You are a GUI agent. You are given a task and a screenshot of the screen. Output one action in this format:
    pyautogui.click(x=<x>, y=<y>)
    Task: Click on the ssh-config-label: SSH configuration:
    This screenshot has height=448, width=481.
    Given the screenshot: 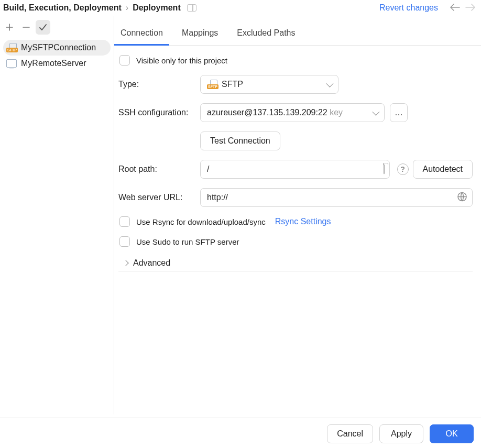 What is the action you would take?
    pyautogui.click(x=157, y=113)
    